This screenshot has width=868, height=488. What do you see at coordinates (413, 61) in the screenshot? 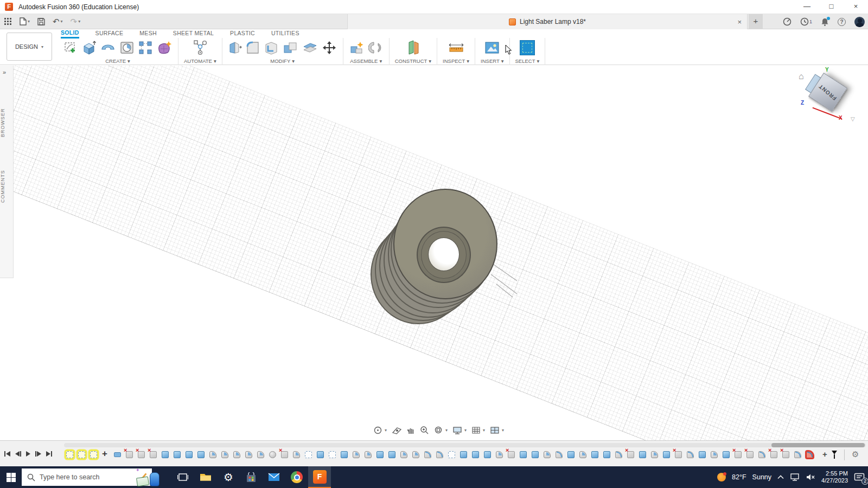
I see `construct-group-label: CONSTRUCT▾` at bounding box center [413, 61].